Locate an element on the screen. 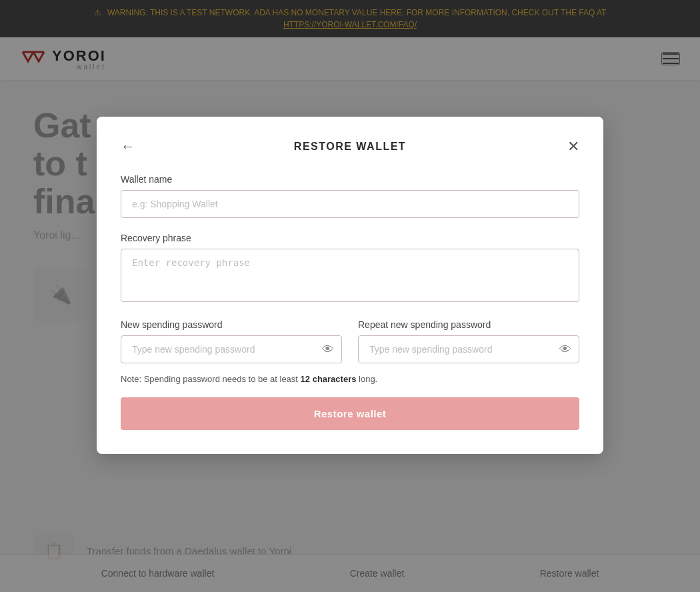  new-password-input is located at coordinates (231, 349).